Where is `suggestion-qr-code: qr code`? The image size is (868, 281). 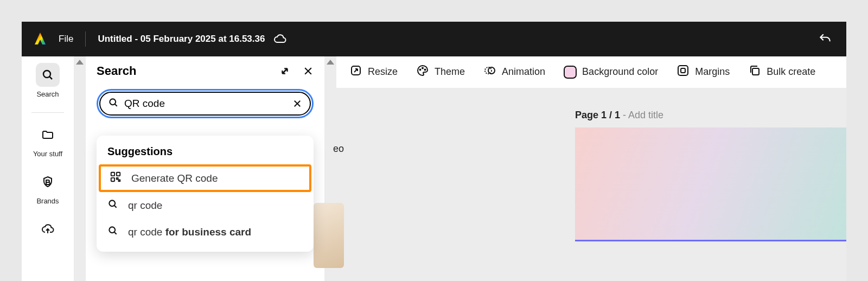 suggestion-qr-code: qr code is located at coordinates (205, 205).